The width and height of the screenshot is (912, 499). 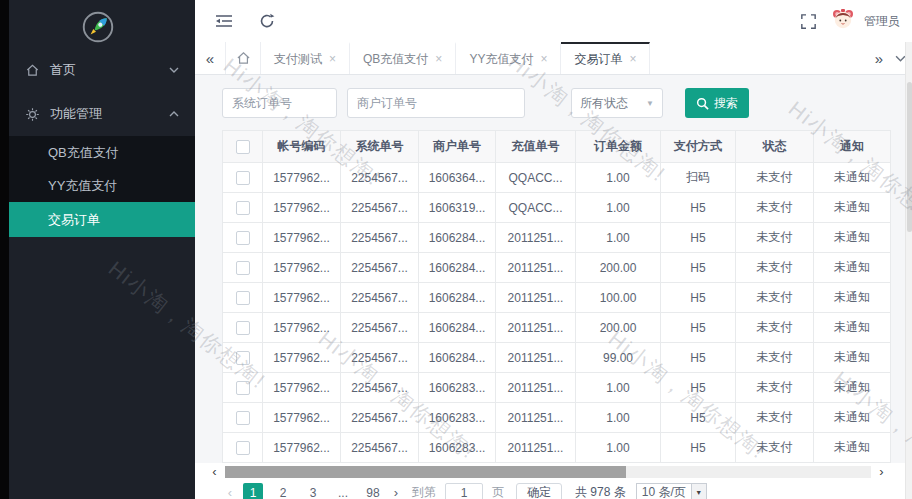 What do you see at coordinates (508, 58) in the screenshot?
I see `tab-3: YY充值支付×` at bounding box center [508, 58].